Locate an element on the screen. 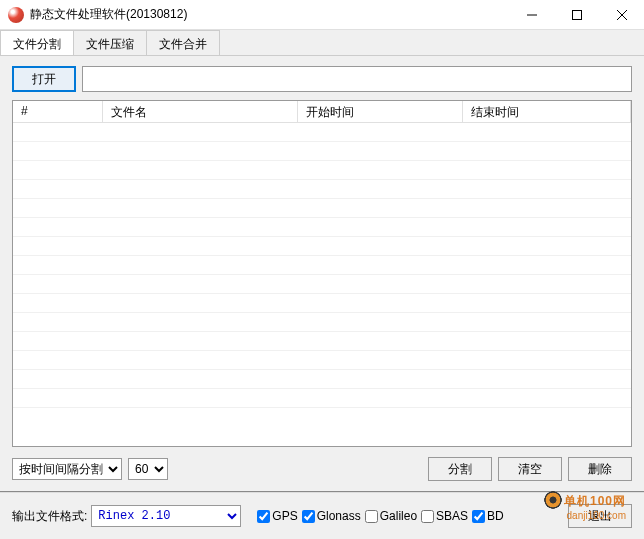 This screenshot has width=644, height=539. col-filename: 文件名 is located at coordinates (200, 112).